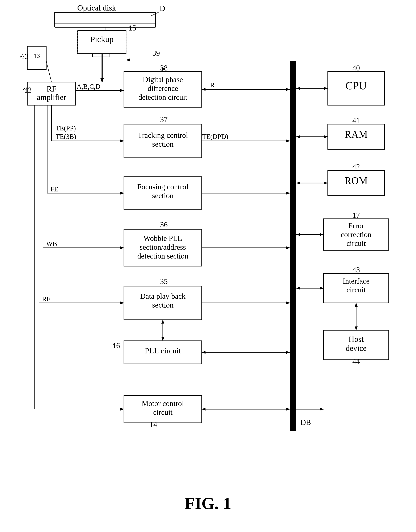 This screenshot has width=416, height=532. Describe the element at coordinates (163, 79) in the screenshot. I see `digital-phase-label1: Digital phase` at that location.